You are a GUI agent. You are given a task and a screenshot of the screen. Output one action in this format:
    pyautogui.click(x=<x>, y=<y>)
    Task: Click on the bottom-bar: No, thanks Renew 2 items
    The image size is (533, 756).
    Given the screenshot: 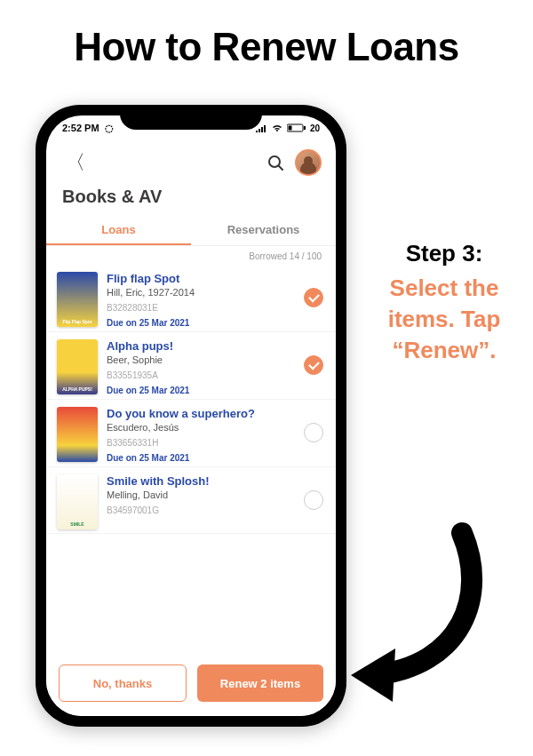 What is the action you would take?
    pyautogui.click(x=191, y=685)
    